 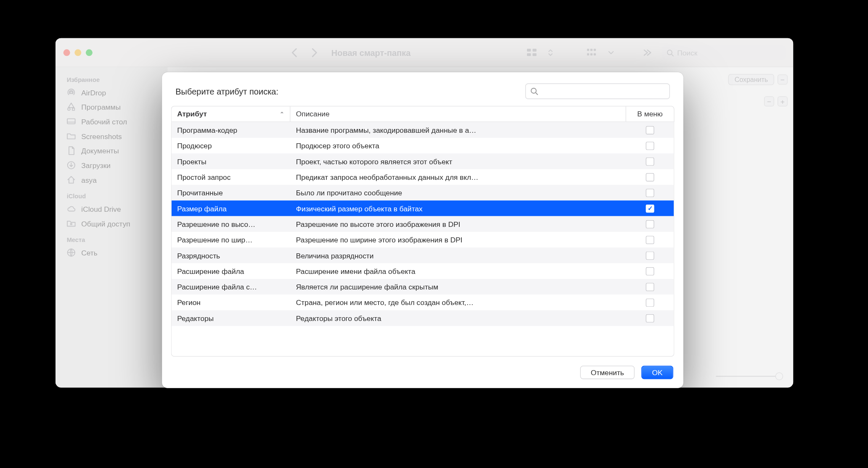 I want to click on remove-rule-button: −, so click(x=769, y=101).